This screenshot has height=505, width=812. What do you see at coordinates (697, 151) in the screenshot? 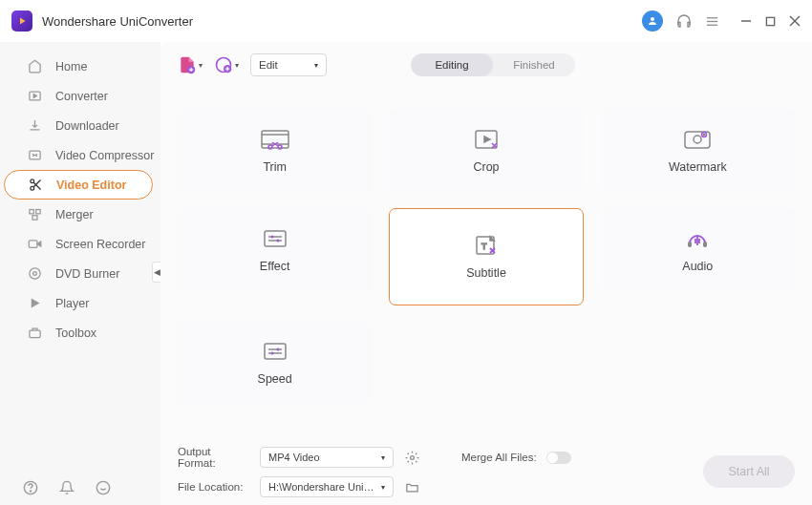
I see `tile-watermark: Watermark` at bounding box center [697, 151].